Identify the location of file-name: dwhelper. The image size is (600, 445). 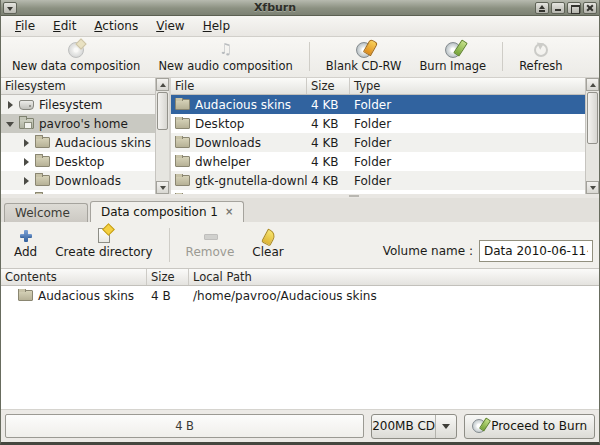
(223, 162).